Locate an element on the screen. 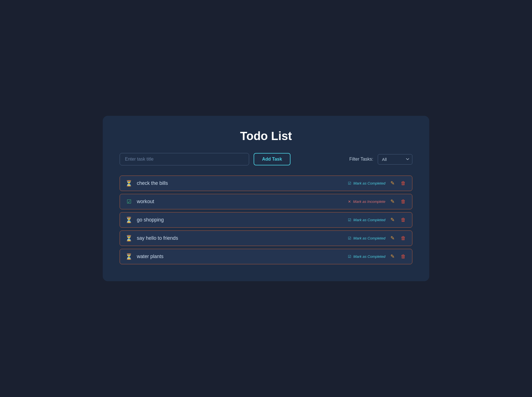 This screenshot has height=397, width=532. add-task-button: Add Task is located at coordinates (272, 159).